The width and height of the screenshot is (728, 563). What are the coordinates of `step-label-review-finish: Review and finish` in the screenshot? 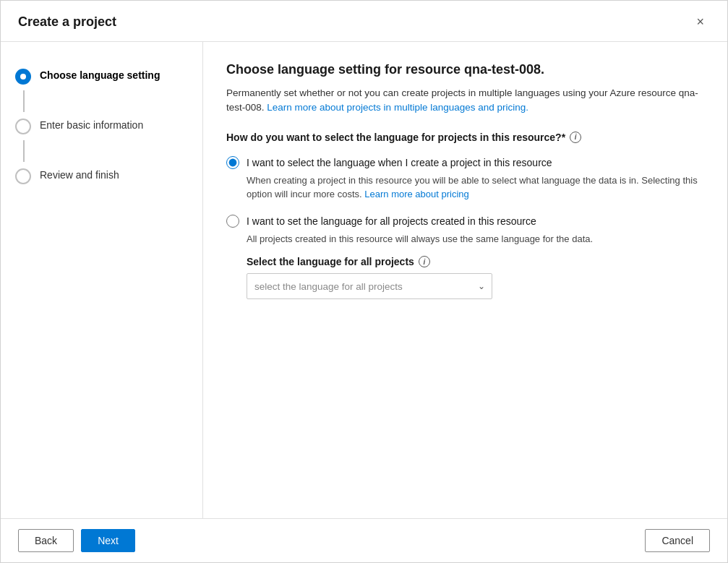 It's located at (80, 174).